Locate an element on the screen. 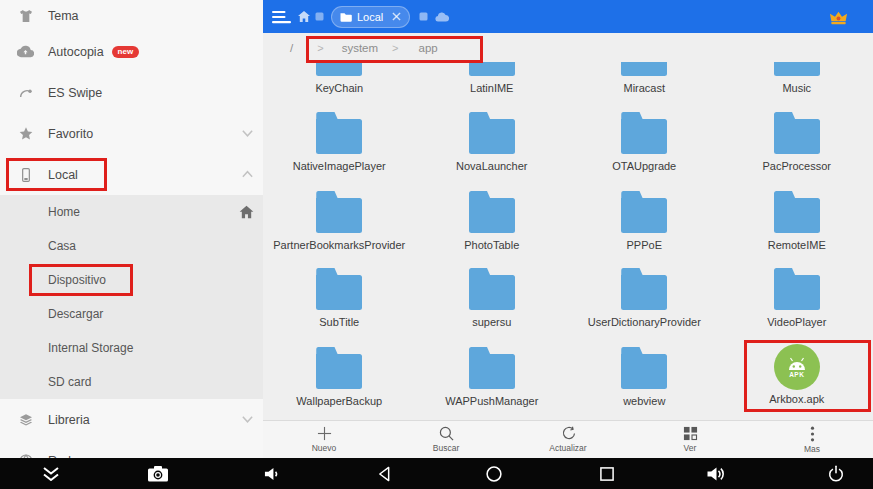 Image resolution: width=873 pixels, height=489 pixels. breadcrumb-segment: app is located at coordinates (428, 48).